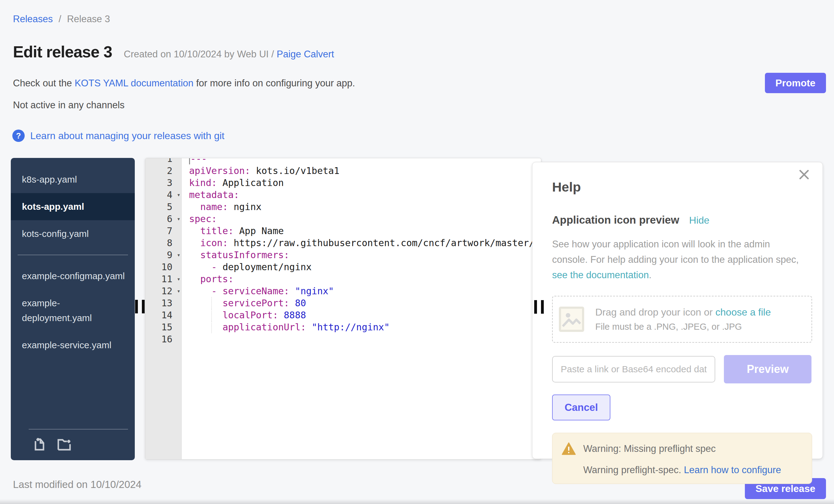 The width and height of the screenshot is (834, 504). I want to click on file-tree-sidebar: k8s-app.yamlkots-app.yamlkots-config.yam…, so click(73, 309).